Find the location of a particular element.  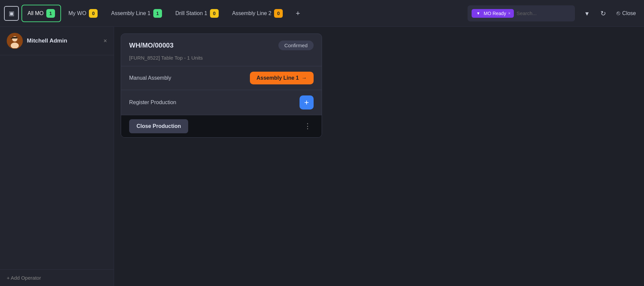

tab-badge-assembly-line-1: 1 is located at coordinates (158, 13).